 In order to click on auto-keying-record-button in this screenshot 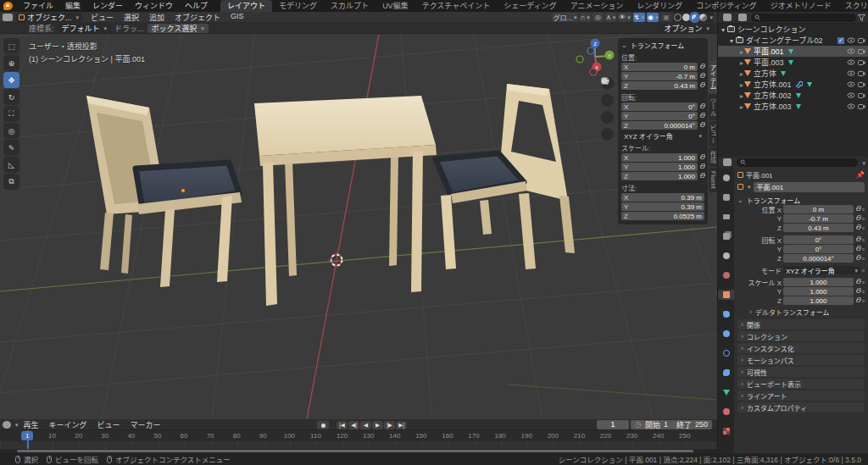, I will do `click(323, 425)`.